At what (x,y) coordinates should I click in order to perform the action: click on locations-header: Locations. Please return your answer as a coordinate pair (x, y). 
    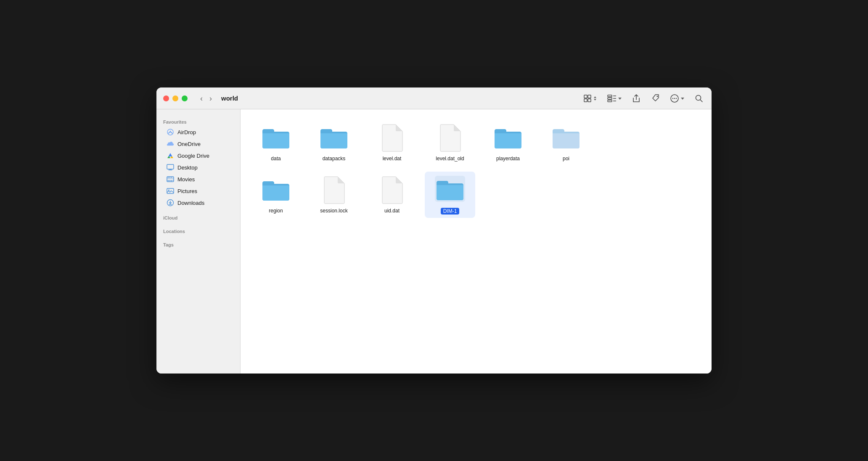
    Looking at the image, I should click on (198, 231).